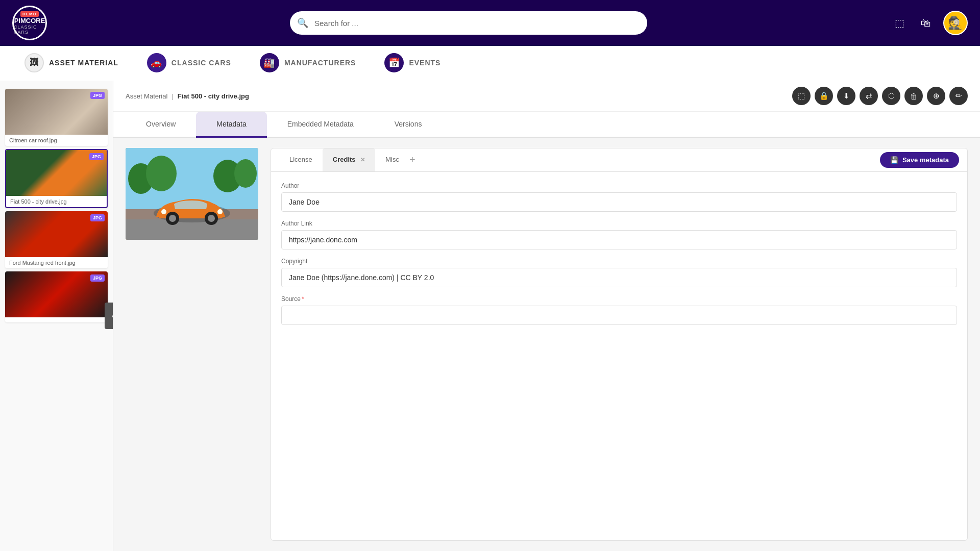  Describe the element at coordinates (619, 202) in the screenshot. I see `author-input` at that location.